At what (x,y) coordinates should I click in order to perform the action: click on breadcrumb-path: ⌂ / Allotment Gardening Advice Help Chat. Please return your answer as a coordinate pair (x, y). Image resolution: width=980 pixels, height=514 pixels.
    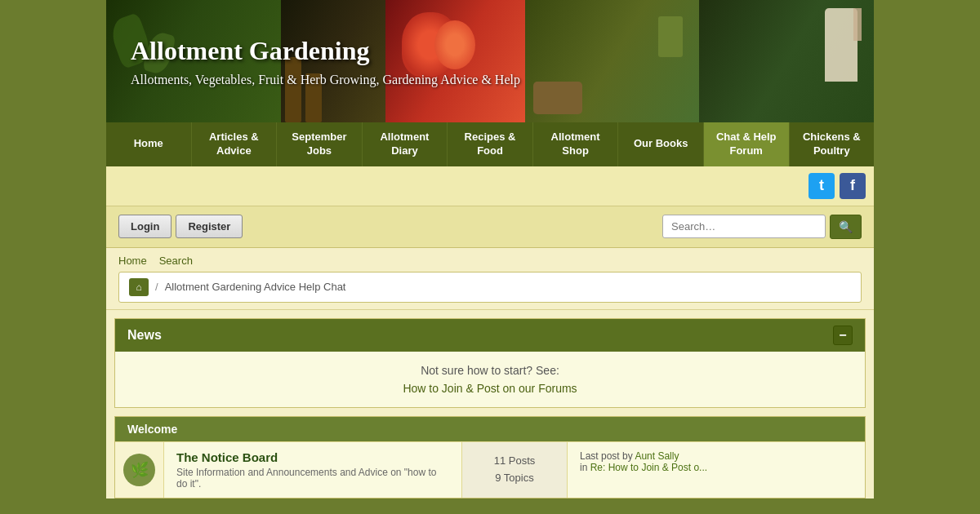
    Looking at the image, I should click on (490, 287).